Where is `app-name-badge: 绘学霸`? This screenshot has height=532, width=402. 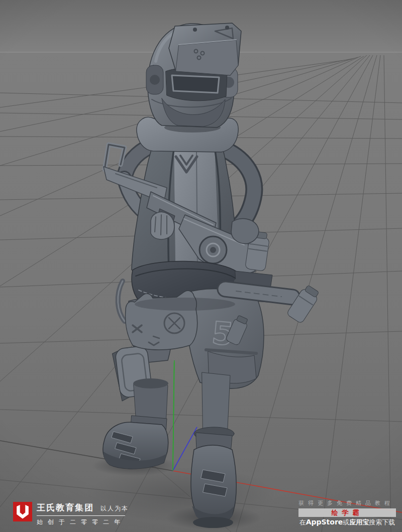 app-name-badge: 绘学霸 is located at coordinates (347, 513).